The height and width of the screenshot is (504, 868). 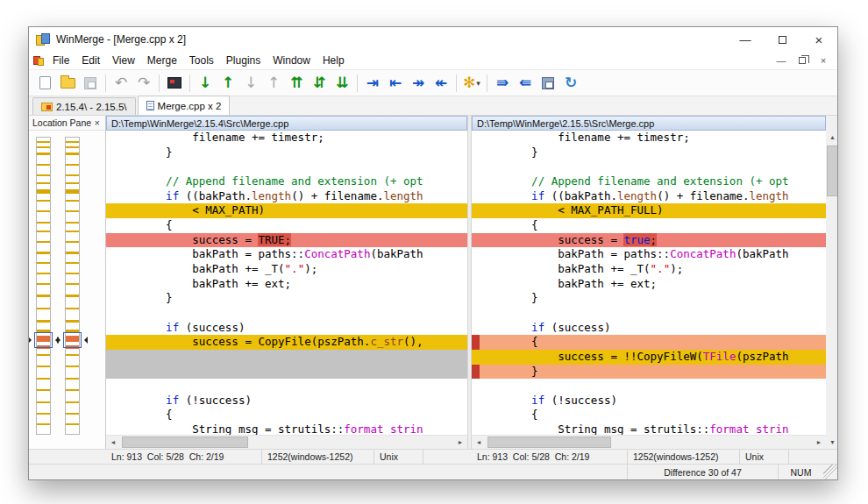 What do you see at coordinates (244, 60) in the screenshot?
I see `menu-plugins: Plugins` at bounding box center [244, 60].